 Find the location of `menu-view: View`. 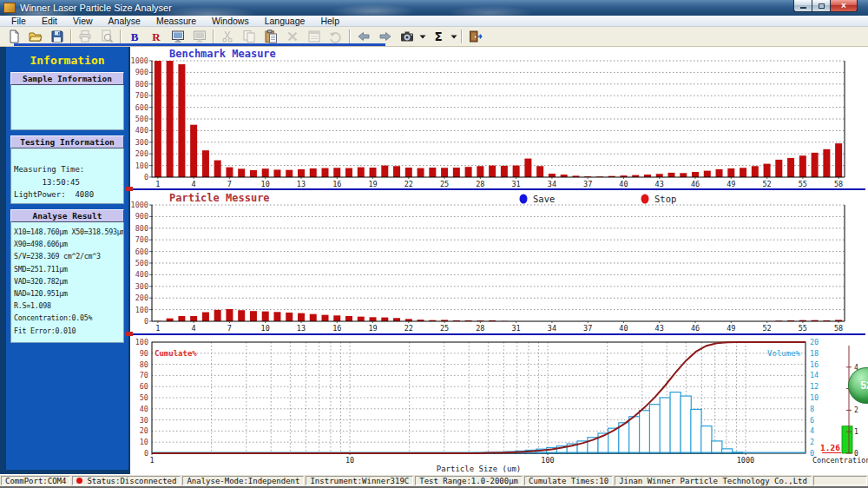

menu-view: View is located at coordinates (83, 21).